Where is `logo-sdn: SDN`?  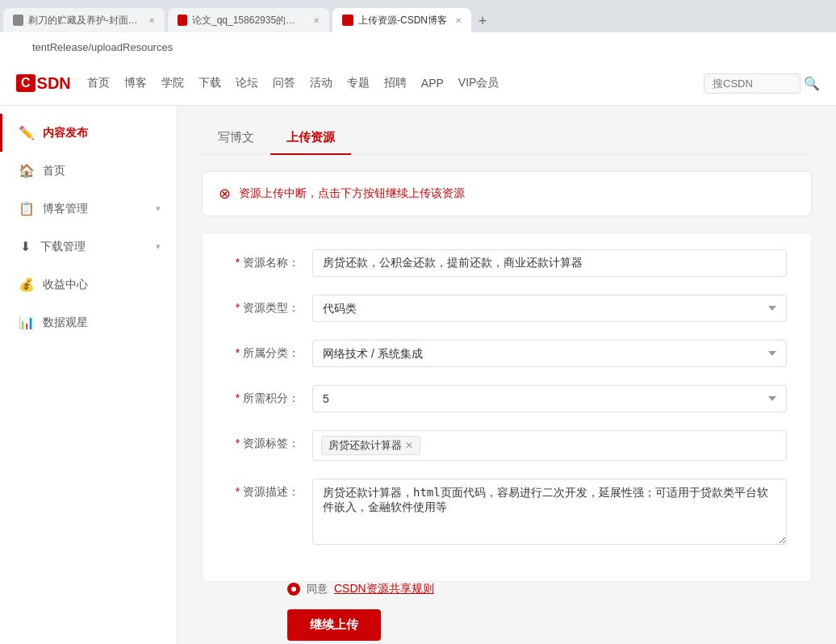
logo-sdn: SDN is located at coordinates (54, 84).